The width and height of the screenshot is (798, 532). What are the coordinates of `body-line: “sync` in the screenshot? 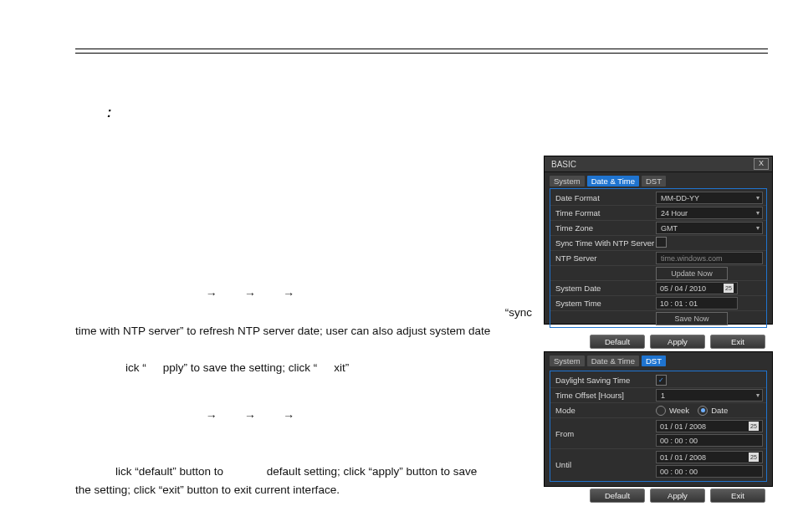 It's located at (304, 313).